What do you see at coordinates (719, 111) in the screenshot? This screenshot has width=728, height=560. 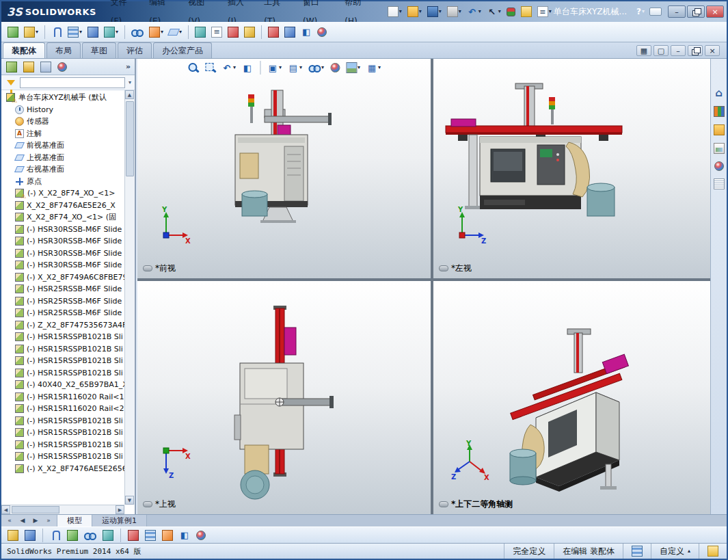 I see `design-library-tab` at bounding box center [719, 111].